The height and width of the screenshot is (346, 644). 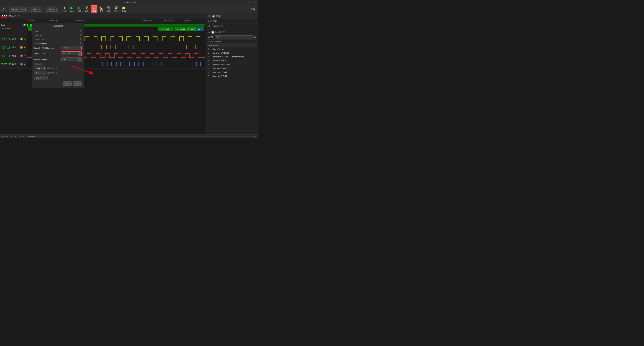 What do you see at coordinates (253, 136) in the screenshot?
I see `scroll-arrow-left: ◀` at bounding box center [253, 136].